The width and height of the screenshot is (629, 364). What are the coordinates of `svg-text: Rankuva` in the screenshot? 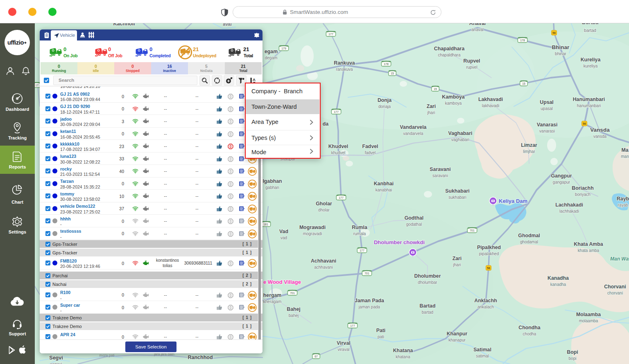 It's located at (344, 63).